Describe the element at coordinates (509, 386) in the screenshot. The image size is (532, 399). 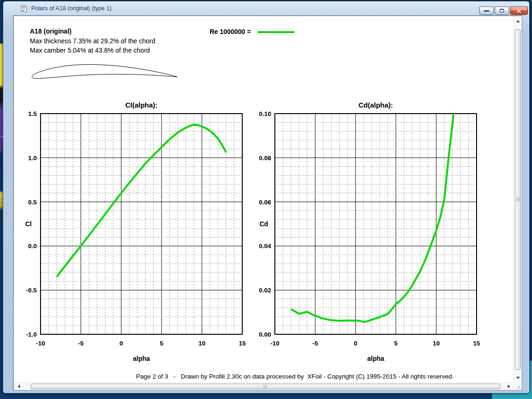
I see `arrow-right-icon` at that location.